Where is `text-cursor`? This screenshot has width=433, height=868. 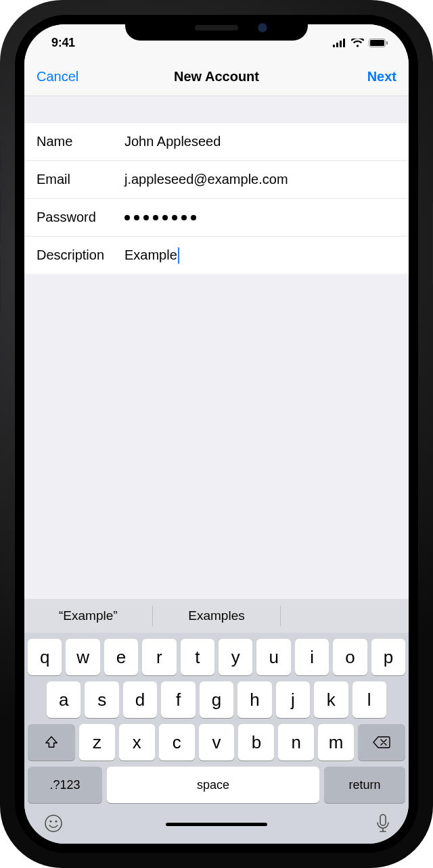 text-cursor is located at coordinates (179, 256).